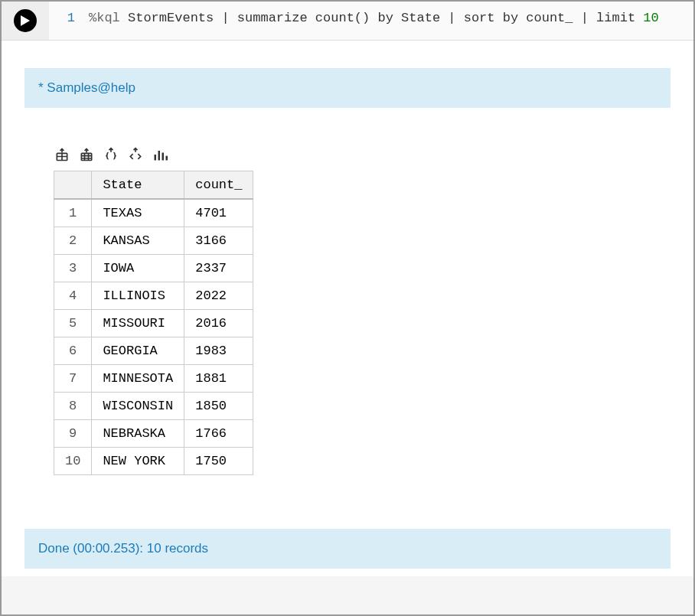  What do you see at coordinates (138, 324) in the screenshot?
I see `cell-state: MISSOURI` at bounding box center [138, 324].